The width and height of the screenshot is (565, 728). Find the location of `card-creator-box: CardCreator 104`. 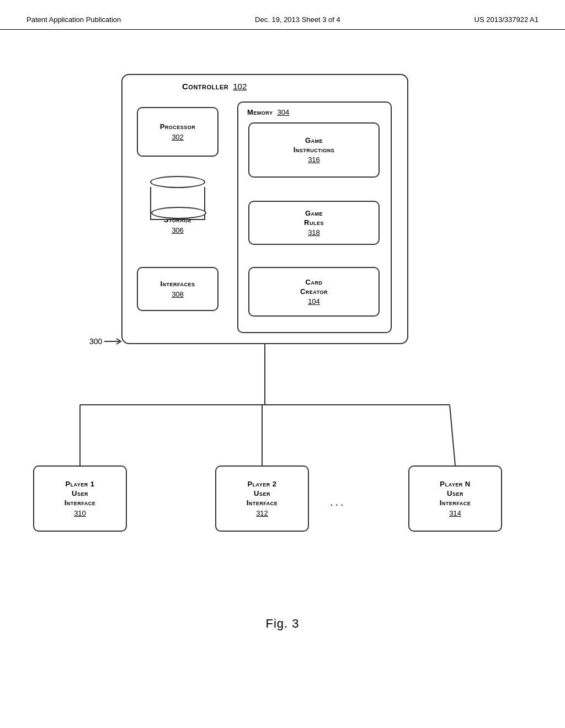

card-creator-box: CardCreator 104 is located at coordinates (314, 292).